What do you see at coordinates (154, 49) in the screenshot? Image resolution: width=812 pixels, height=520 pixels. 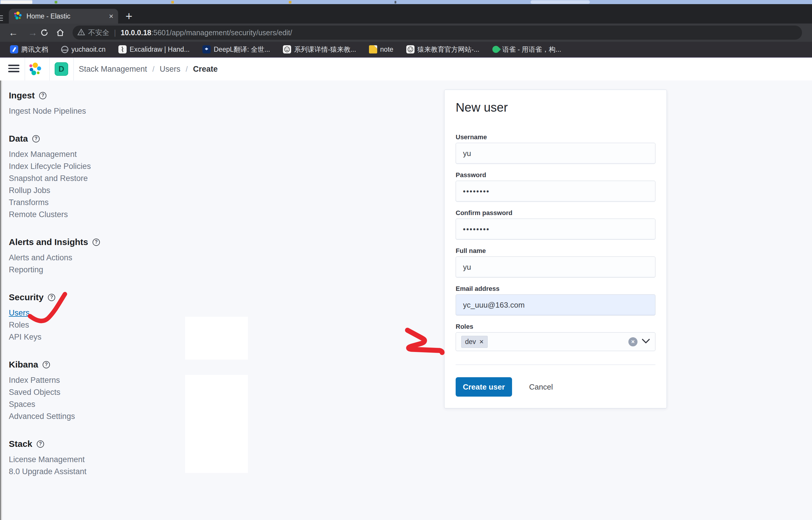 I see `bookmark-item: Excalidraw | Hand...` at bounding box center [154, 49].